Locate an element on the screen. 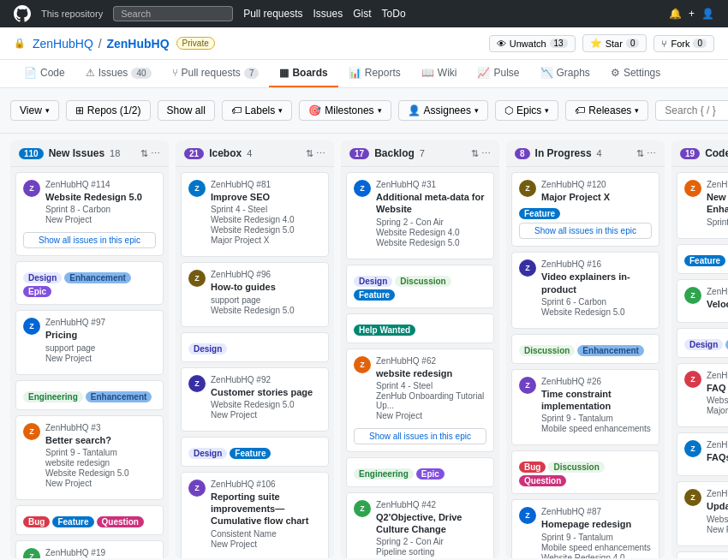 Image resolution: width=728 pixels, height=560 pixels. card-title: Time constraint implementation is located at coordinates (596, 401).